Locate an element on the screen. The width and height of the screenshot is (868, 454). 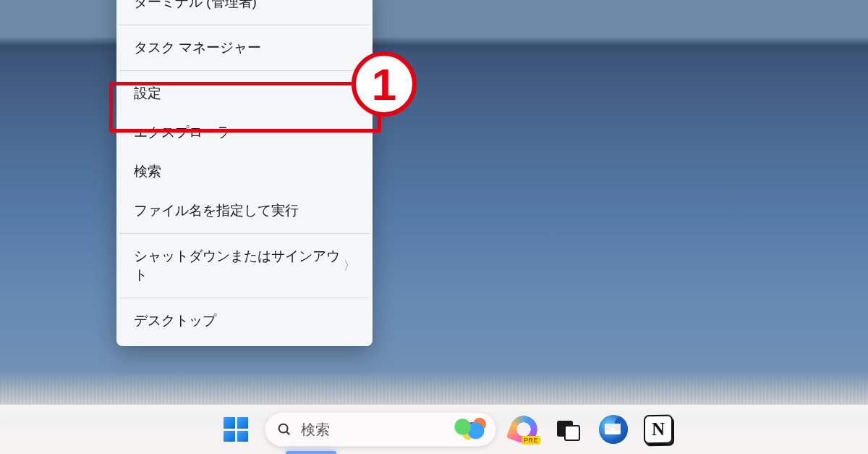
taskbar-search-placeholder: 検索 is located at coordinates (372, 430).